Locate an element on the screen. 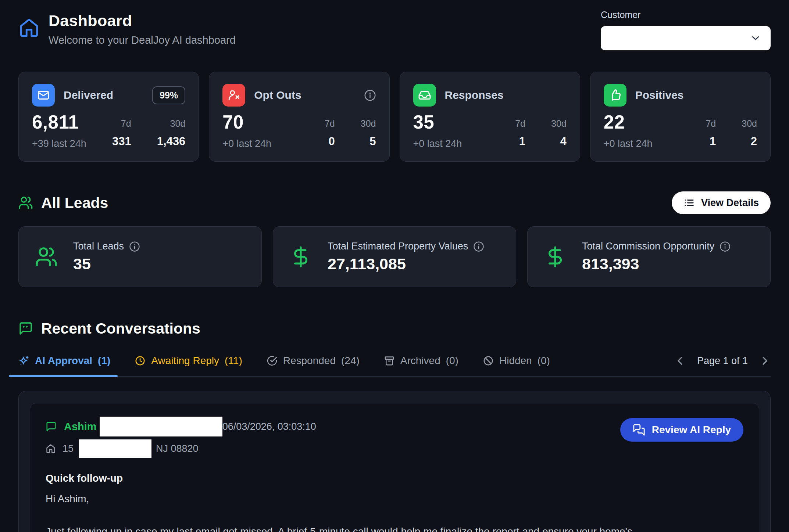 The height and width of the screenshot is (532, 789). stat-30d: 30d 1,436 is located at coordinates (171, 133).